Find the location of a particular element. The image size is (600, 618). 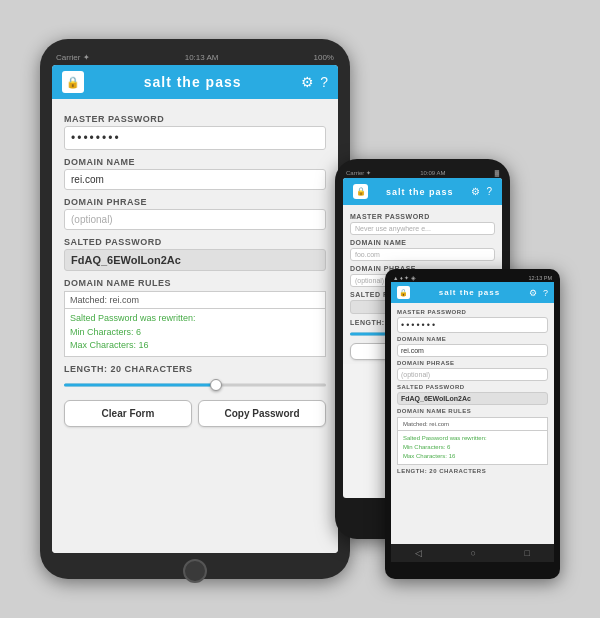

android-lock-icon: 🔒 is located at coordinates (404, 292).